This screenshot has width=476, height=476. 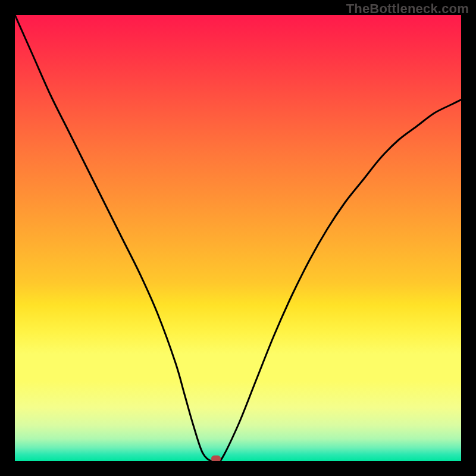 What do you see at coordinates (408, 9) in the screenshot?
I see `watermark-text: TheBottleneck.com` at bounding box center [408, 9].